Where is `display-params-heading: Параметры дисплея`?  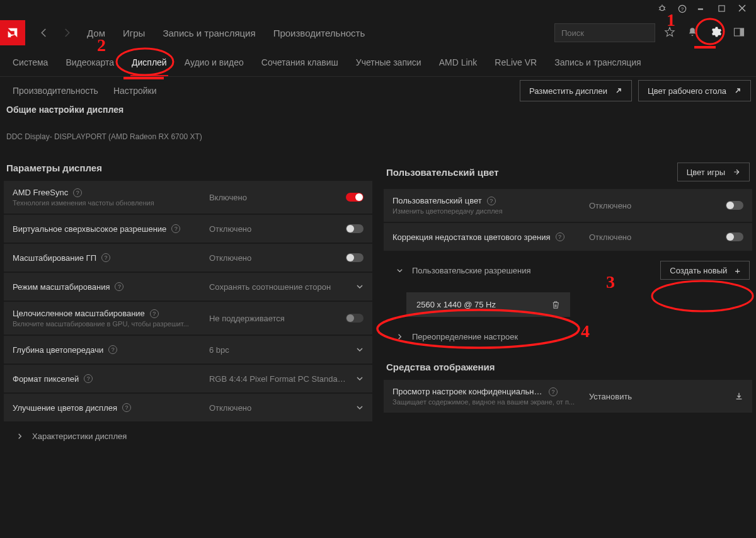 display-params-heading: Параметры дисплея is located at coordinates (54, 168).